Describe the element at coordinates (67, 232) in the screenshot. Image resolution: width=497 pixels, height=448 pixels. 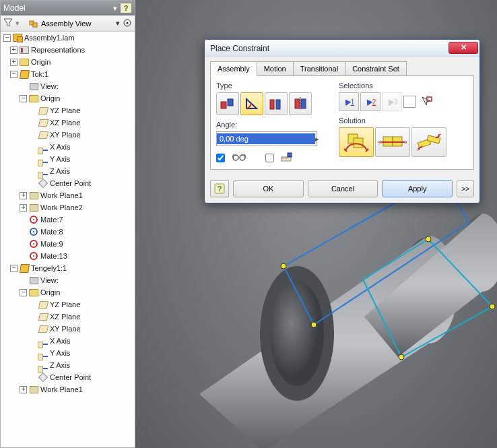
I see `tree-item: Mate:8` at that location.